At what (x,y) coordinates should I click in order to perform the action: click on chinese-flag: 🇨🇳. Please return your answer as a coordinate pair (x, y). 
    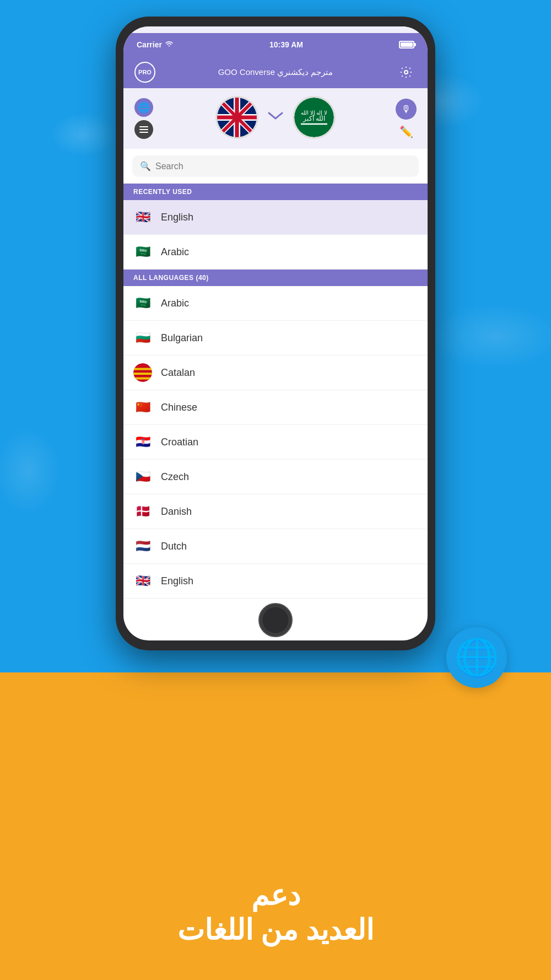
    Looking at the image, I should click on (143, 407).